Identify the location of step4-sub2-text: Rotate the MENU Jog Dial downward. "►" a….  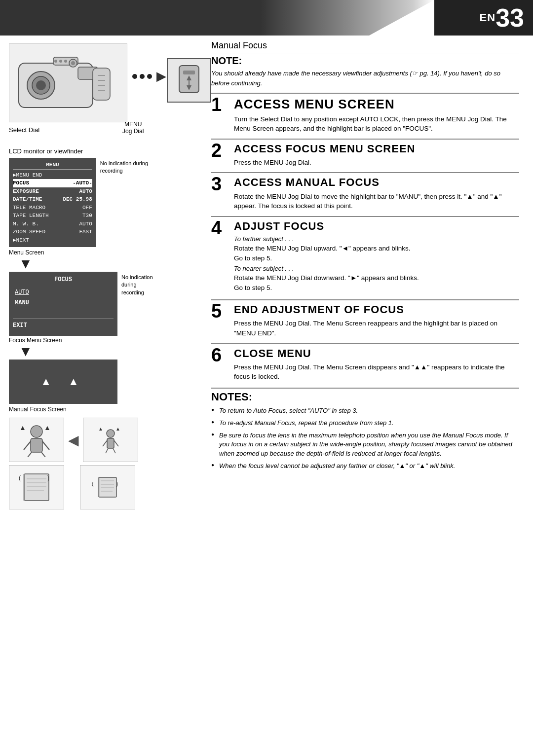
(377, 283).